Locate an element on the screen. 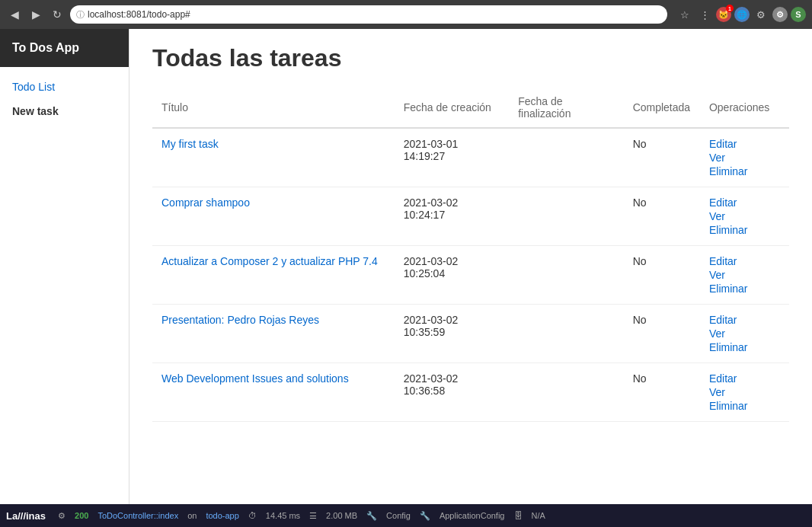  sidebar-nav: Todo List New task is located at coordinates (64, 286).